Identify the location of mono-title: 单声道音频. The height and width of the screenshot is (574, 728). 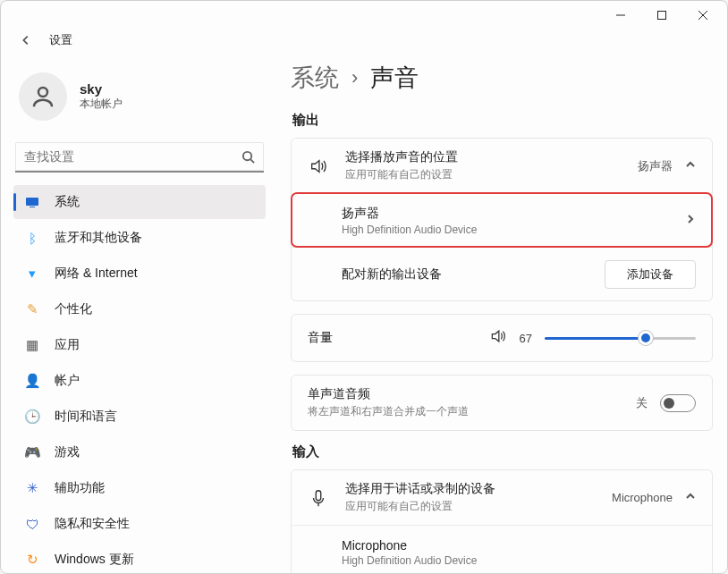
(463, 394).